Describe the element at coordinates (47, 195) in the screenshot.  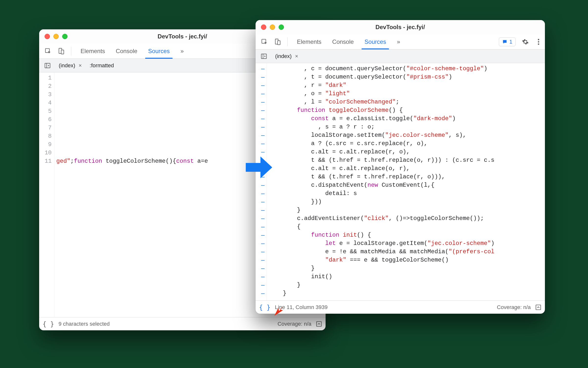
I see `line-gutter: 123 456 789 1011` at that location.